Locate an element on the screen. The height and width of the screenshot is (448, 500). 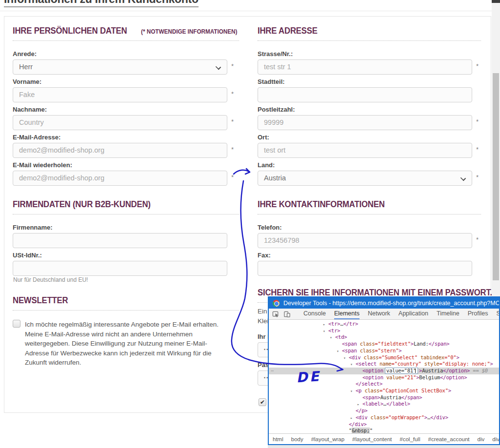
dom-tree-row: <option value="21">Belgium</option> is located at coordinates (384, 378).